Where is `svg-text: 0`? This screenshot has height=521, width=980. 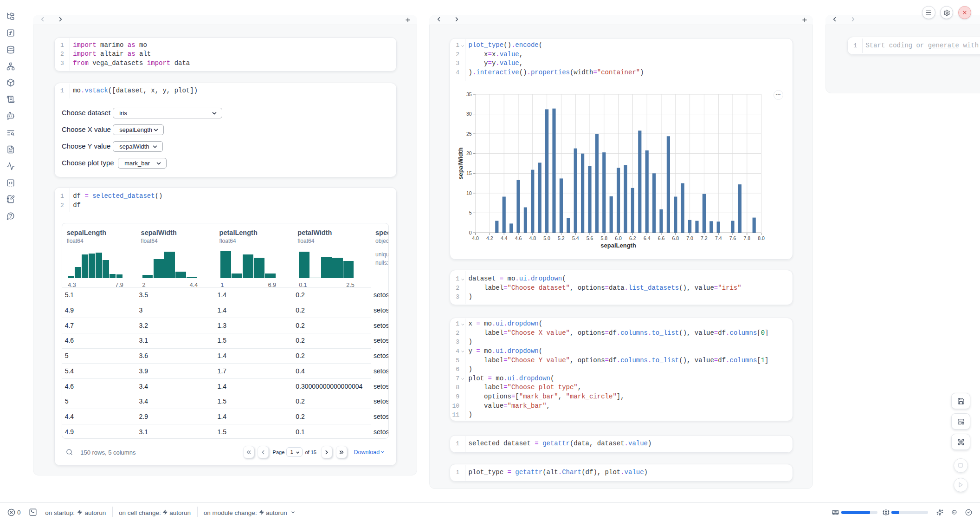
svg-text: 0 is located at coordinates (471, 233).